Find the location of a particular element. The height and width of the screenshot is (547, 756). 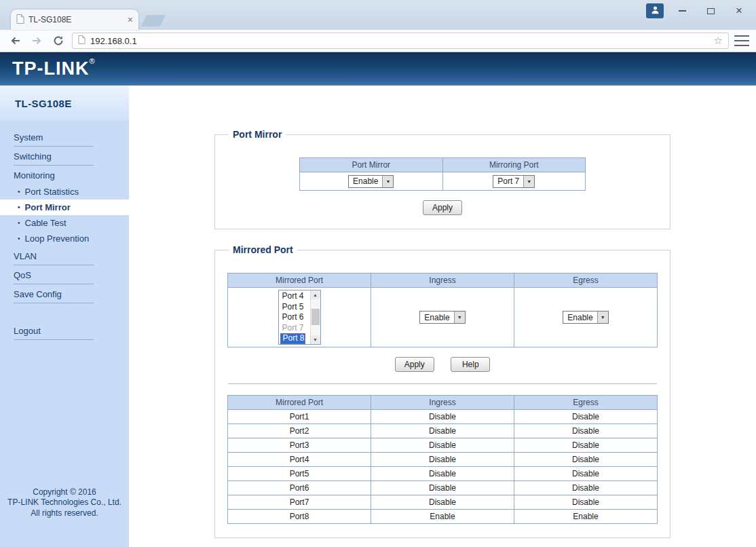

table-row: Port7 Disable Disable is located at coordinates (442, 502).